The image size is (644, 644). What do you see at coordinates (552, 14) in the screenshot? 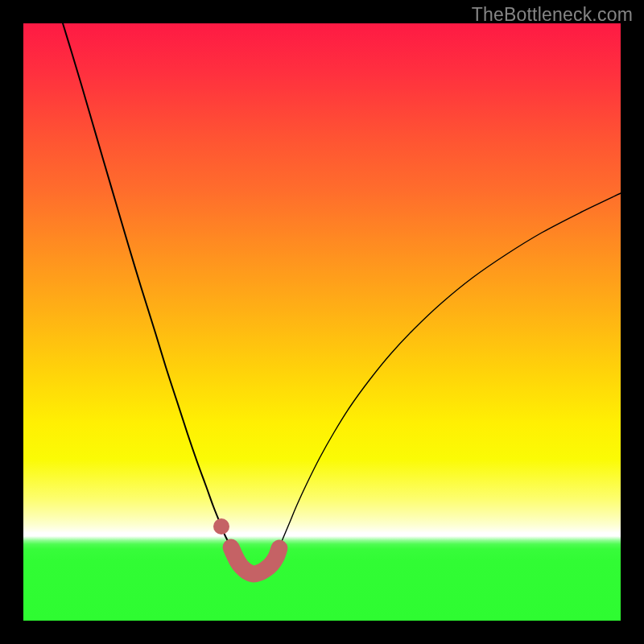
I see `watermark-text: TheBottleneck.com` at bounding box center [552, 14].